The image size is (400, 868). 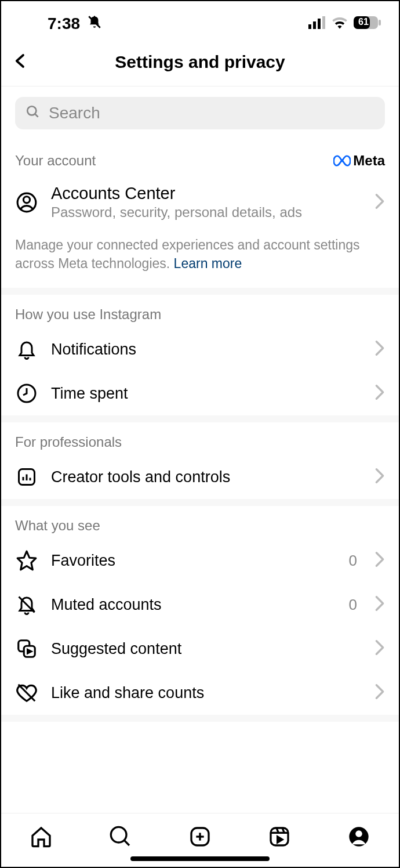 I want to click on row-suggested: Suggested content, so click(x=200, y=649).